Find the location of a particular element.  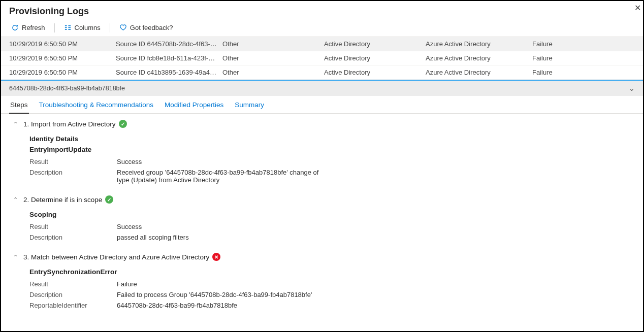

sub-heading: Identity Details is located at coordinates (330, 139).